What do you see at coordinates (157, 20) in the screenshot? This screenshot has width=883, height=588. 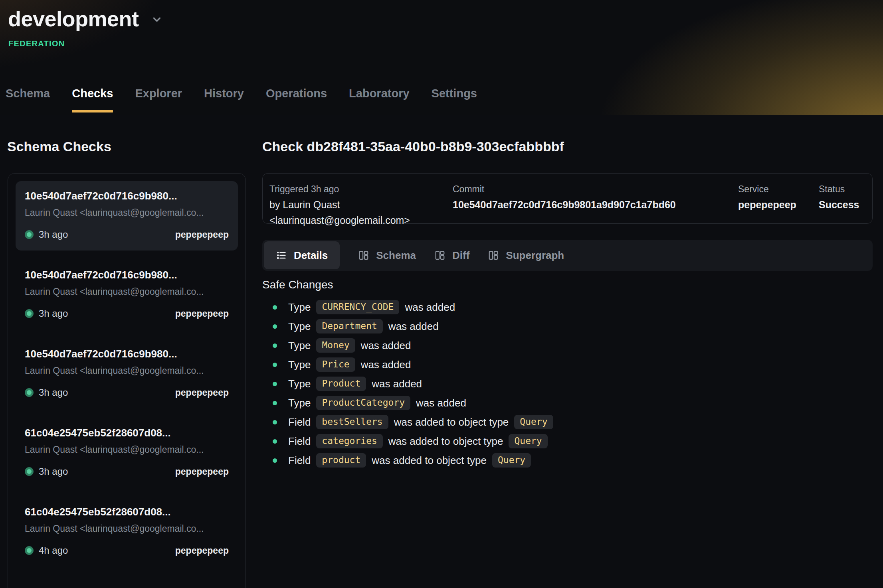 I see `project-switcher-button` at bounding box center [157, 20].